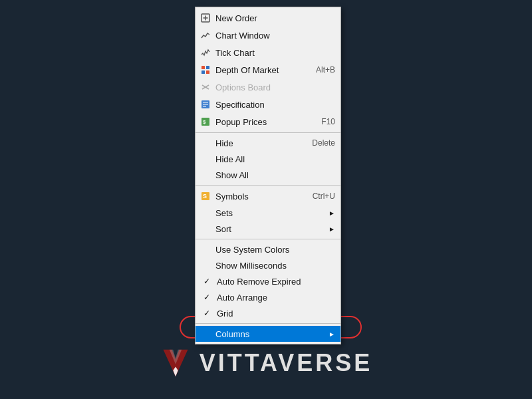  I want to click on popup-prices-icon: $, so click(205, 122).